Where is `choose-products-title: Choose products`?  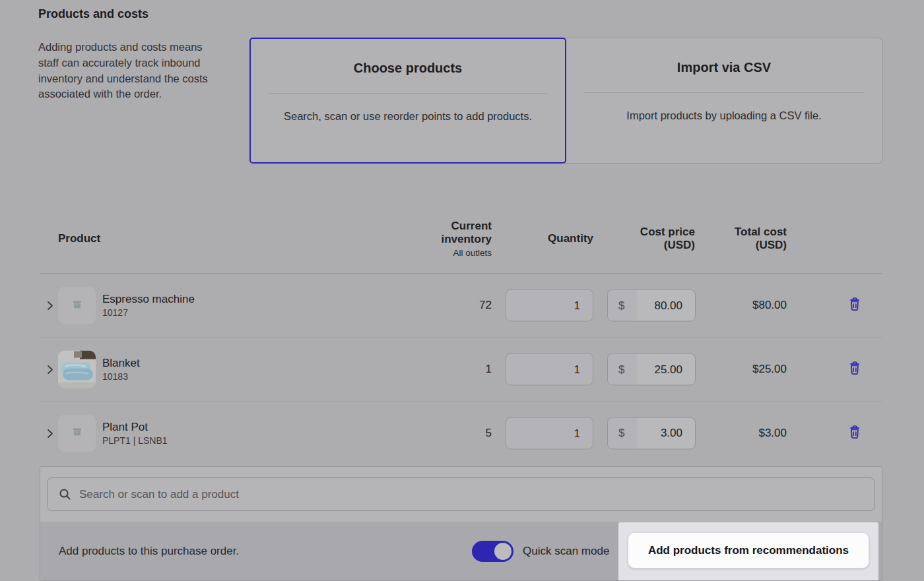
choose-products-title: Choose products is located at coordinates (408, 69).